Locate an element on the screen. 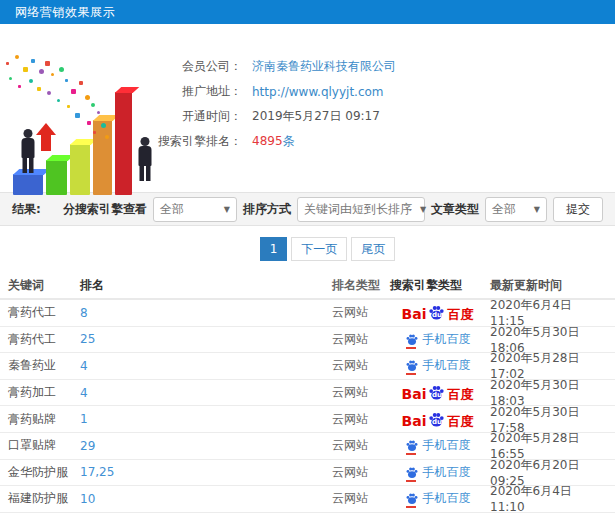  column-header: 搜索引擎类型 is located at coordinates (438, 286).